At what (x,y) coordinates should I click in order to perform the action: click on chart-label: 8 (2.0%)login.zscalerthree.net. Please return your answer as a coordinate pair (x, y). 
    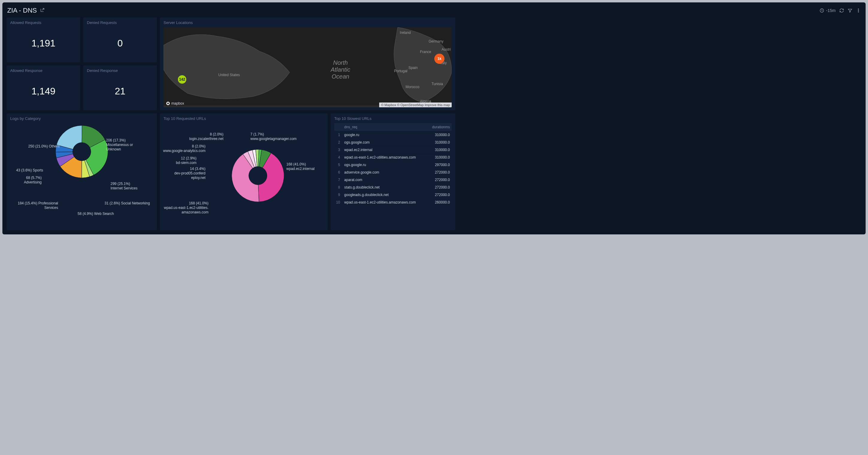
    Looking at the image, I should click on (198, 137).